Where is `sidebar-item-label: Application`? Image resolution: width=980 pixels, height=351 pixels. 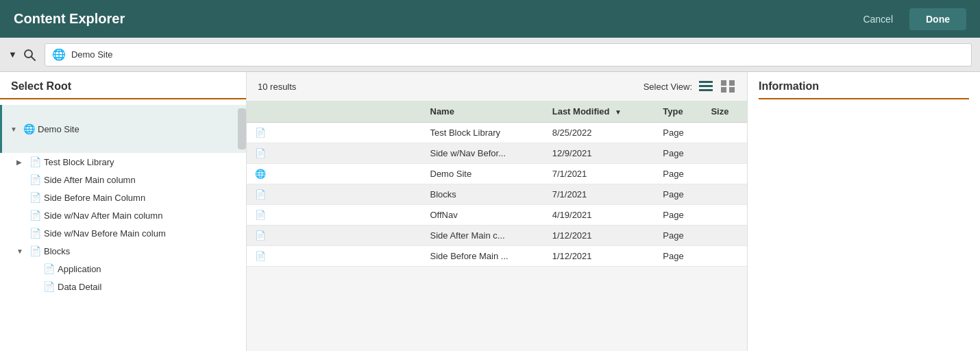 sidebar-item-label: Application is located at coordinates (79, 269).